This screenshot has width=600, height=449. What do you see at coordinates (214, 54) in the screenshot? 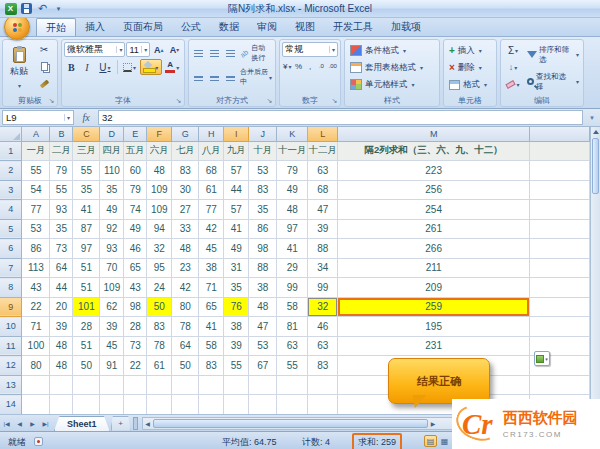
I see `align-middle-button` at bounding box center [214, 54].